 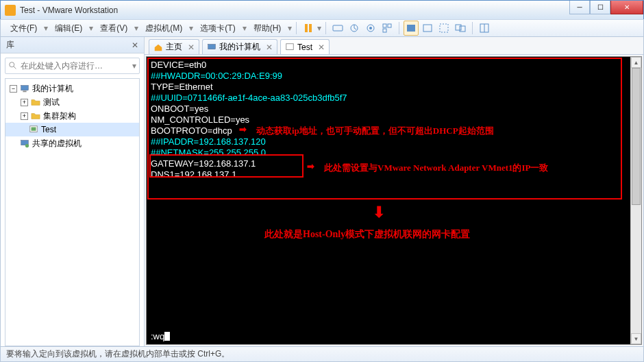 I want to click on app-icon, so click(x=10, y=10).